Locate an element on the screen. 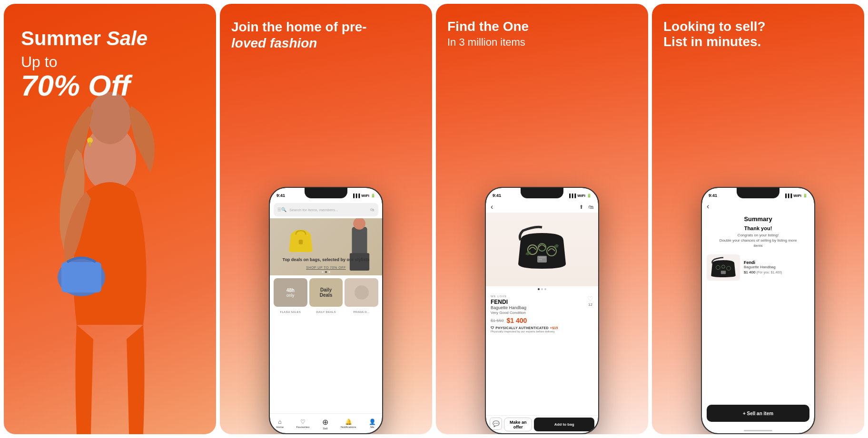 The image size is (868, 438). plus-circle-icon: ⊕ is located at coordinates (326, 422).